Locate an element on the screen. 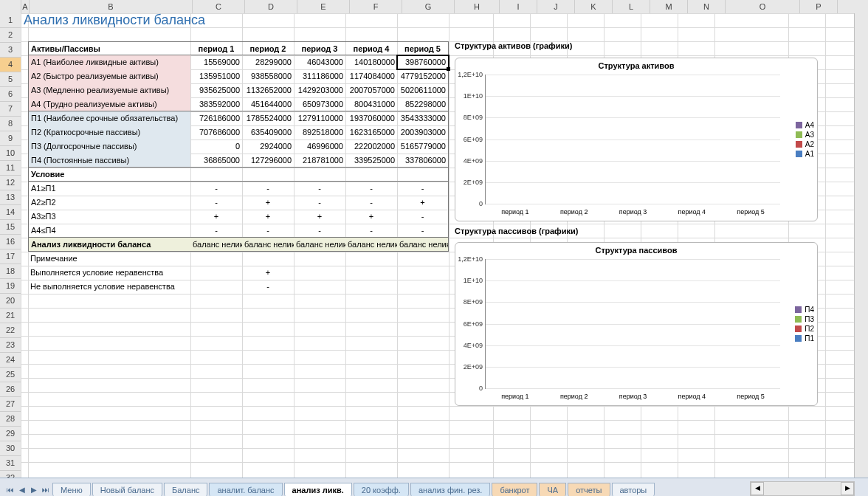  chart-1: Структура пассивов02E+094E+096E+098E+091… is located at coordinates (636, 324).